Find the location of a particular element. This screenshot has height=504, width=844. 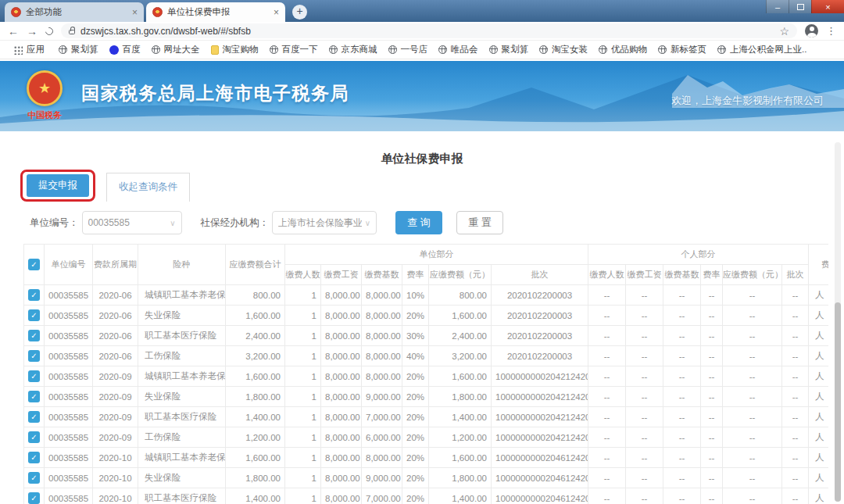

browser-toolbar: ← → dzswjcs.tax.sh.gov.cn/dwsbf-web/#/sb… is located at coordinates (422, 31).